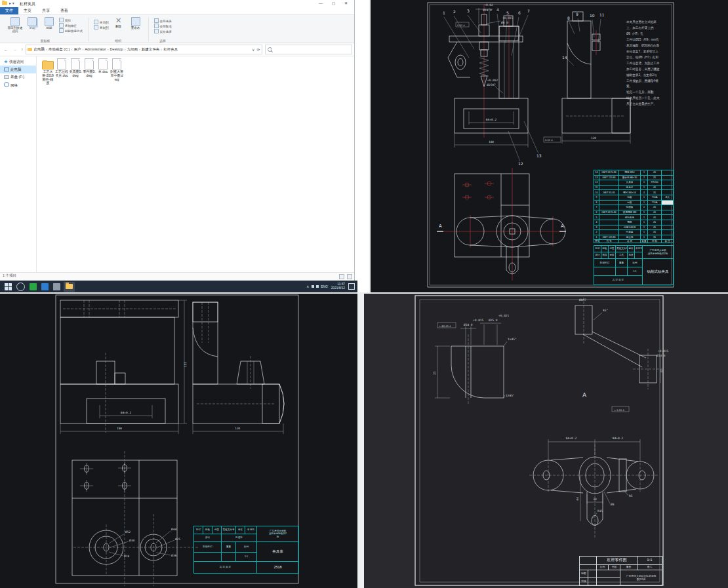 The height and width of the screenshot is (588, 728). I want to click on tray-caret-icon: ∧, so click(308, 286).